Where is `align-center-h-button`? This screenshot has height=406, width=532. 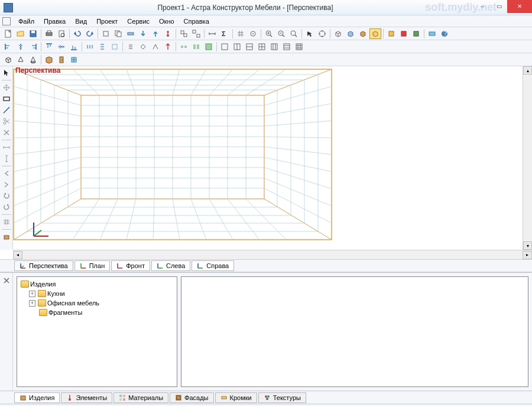 align-center-h-button is located at coordinates (21, 47).